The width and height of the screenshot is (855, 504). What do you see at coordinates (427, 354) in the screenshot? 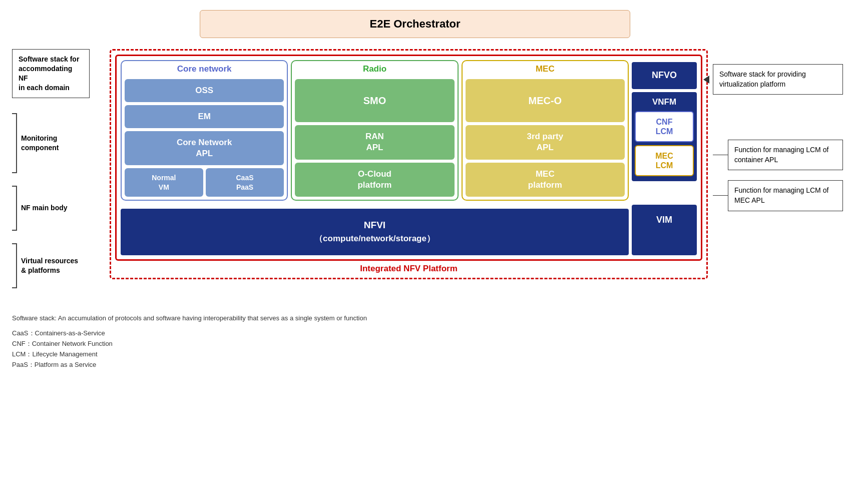
I see `footnote-lcm: LCM：Lifecycle Management` at bounding box center [427, 354].